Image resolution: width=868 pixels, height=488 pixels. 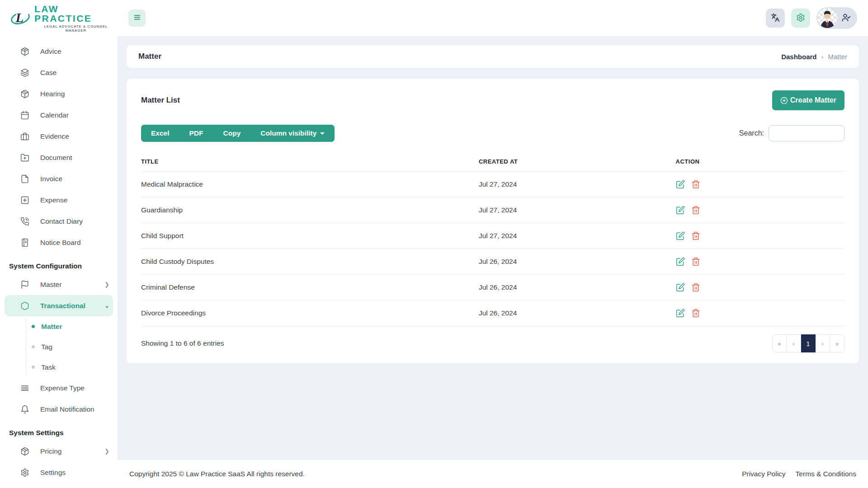 I want to click on sidebar-item-document: Document, so click(x=59, y=157).